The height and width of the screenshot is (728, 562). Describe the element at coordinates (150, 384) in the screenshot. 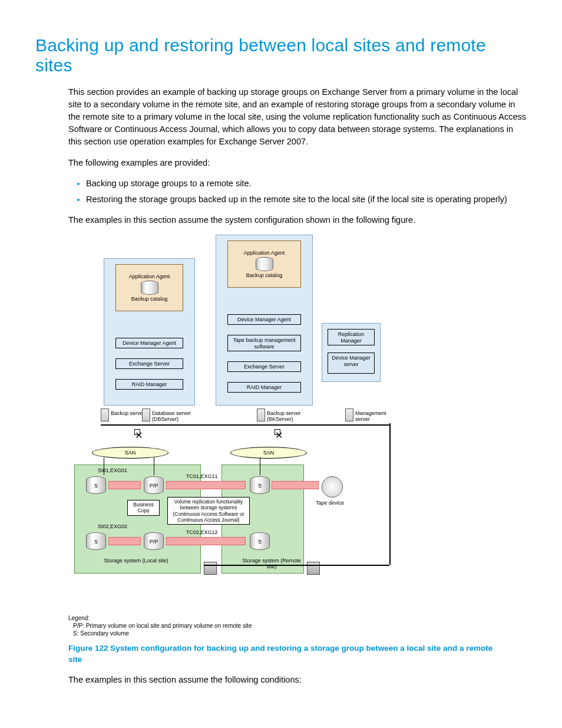

I see `raid-manager-local: RAID Manager` at that location.